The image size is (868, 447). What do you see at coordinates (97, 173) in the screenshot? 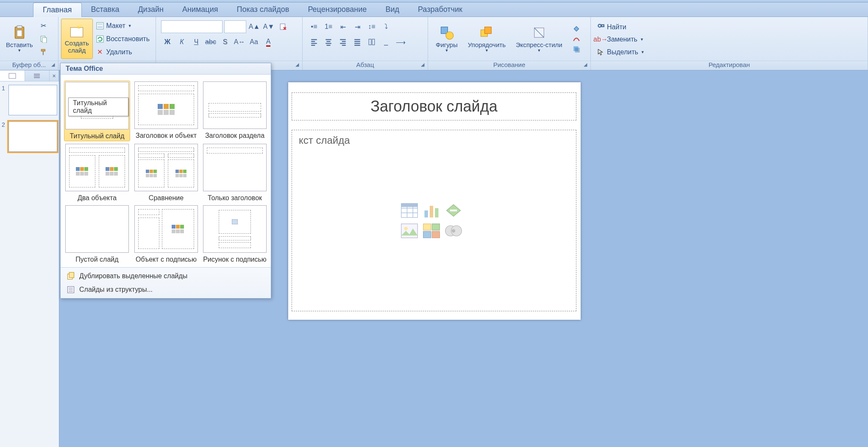
I see `layout-two-content: Два объекта` at bounding box center [97, 173].